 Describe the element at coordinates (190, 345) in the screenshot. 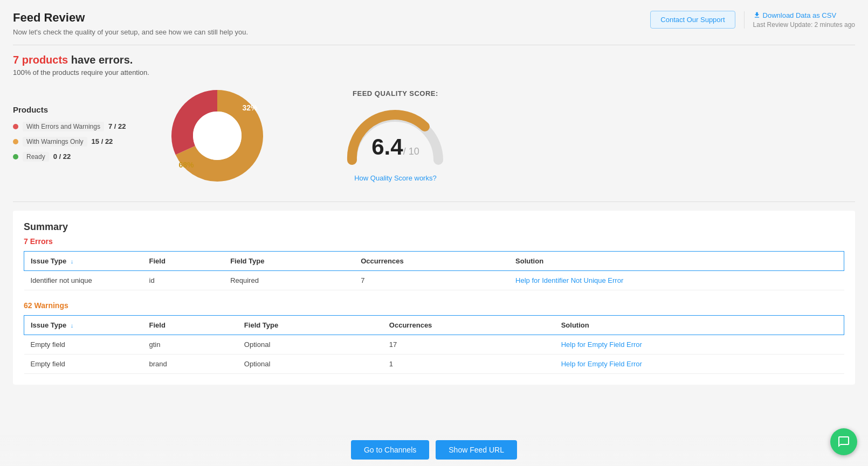

I see `warning-field-1: gtin` at that location.